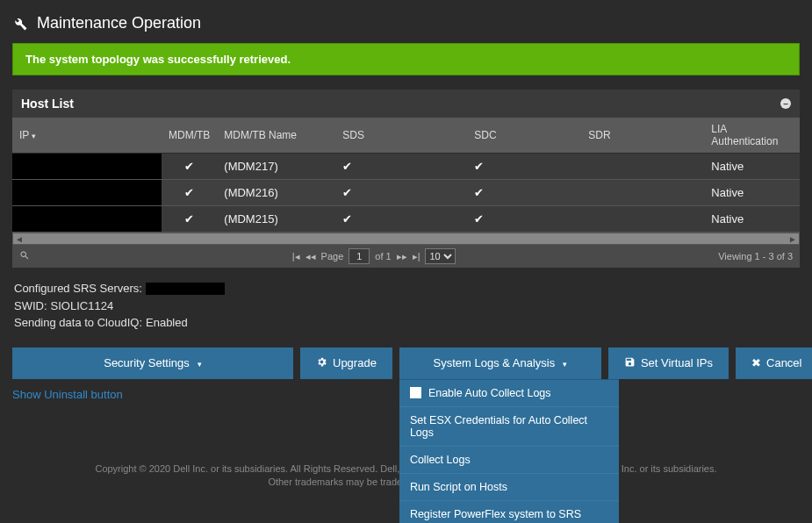 Image resolution: width=812 pixels, height=523 pixels. I want to click on col-mdmtb-name: MDM/TB Name, so click(276, 135).